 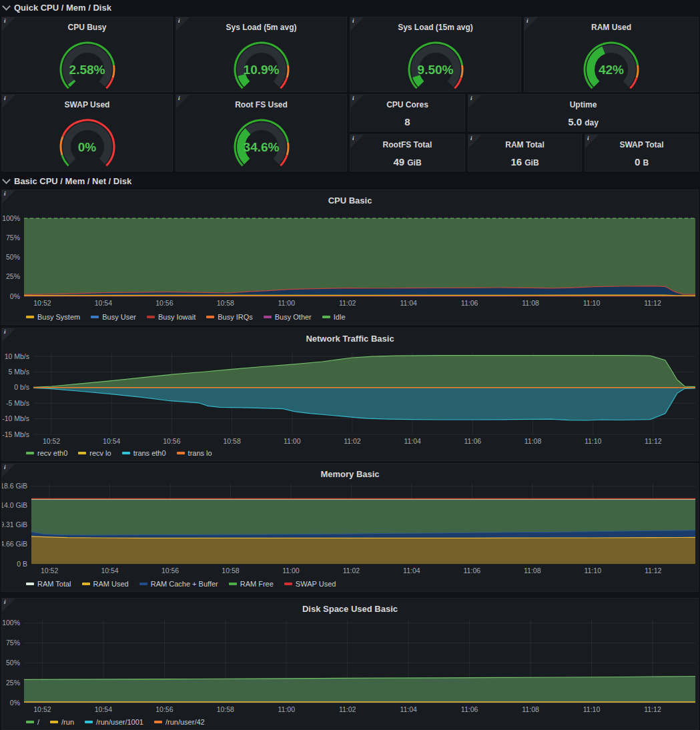 What do you see at coordinates (15, 505) in the screenshot?
I see `y-axis-tick-label: 14.0 GiB` at bounding box center [15, 505].